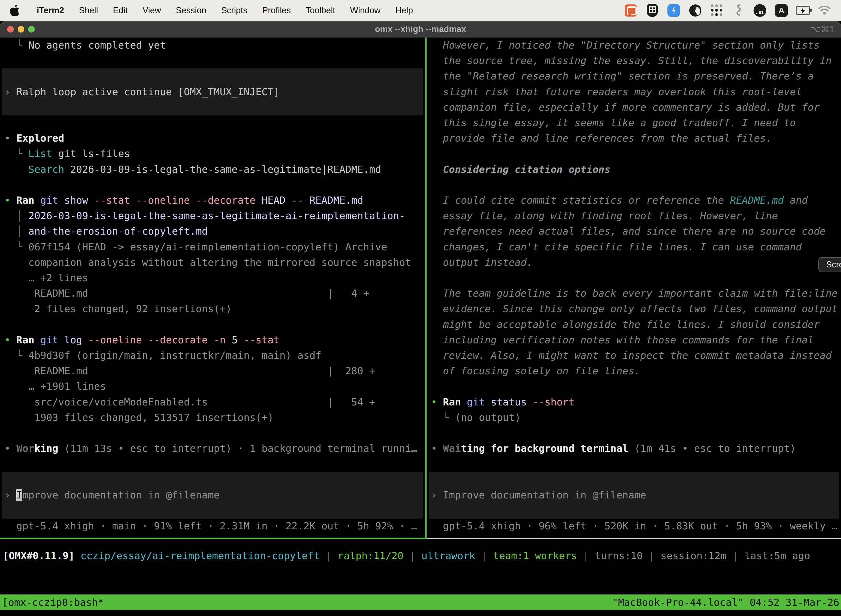 This screenshot has width=841, height=616. Describe the element at coordinates (617, 92) in the screenshot. I see `thinking-text: slight risk that future readers may over…` at that location.